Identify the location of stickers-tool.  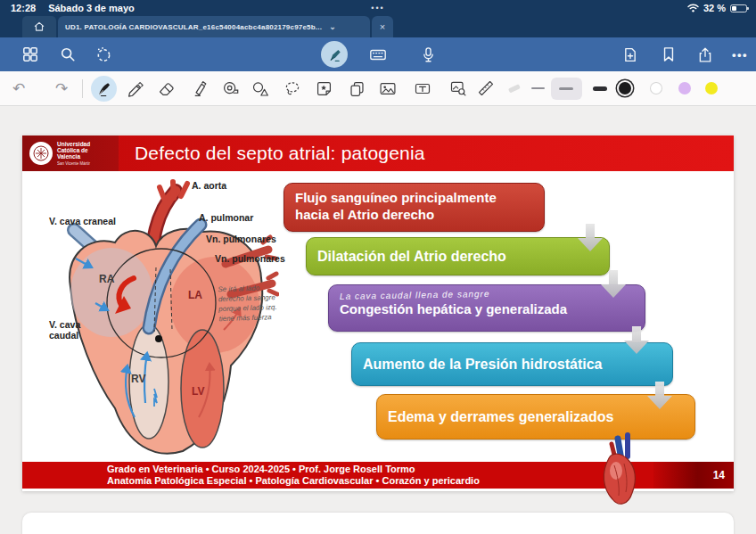
(324, 88).